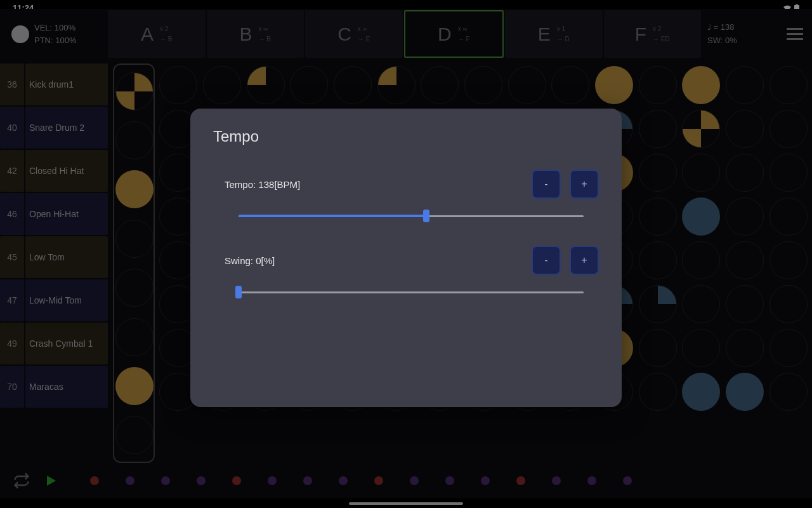 The width and height of the screenshot is (812, 508). I want to click on tempo-slider-thumb, so click(426, 216).